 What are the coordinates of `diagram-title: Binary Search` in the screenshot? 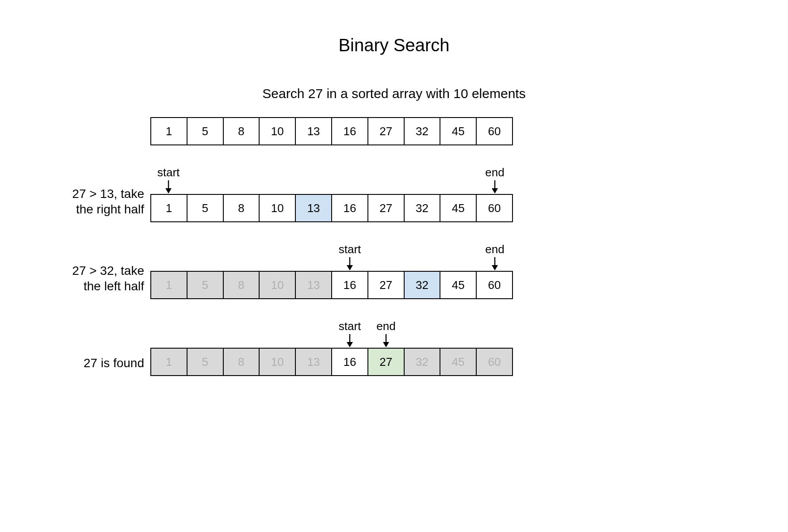 It's located at (394, 45).